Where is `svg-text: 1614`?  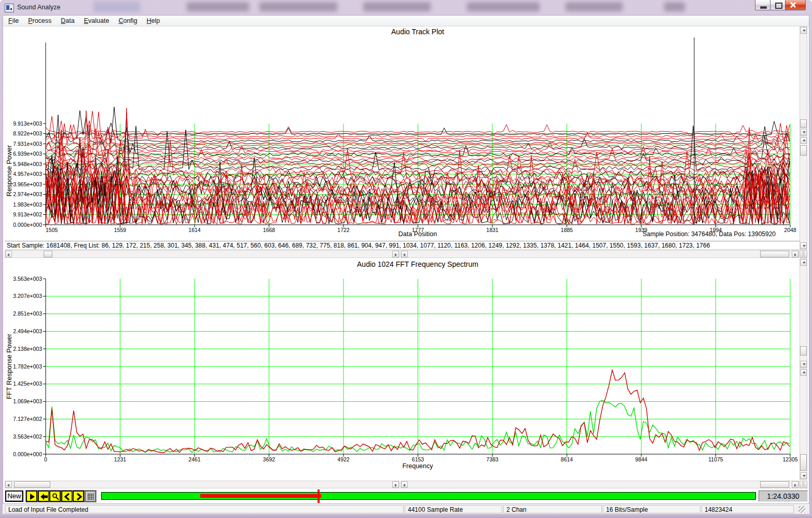 svg-text: 1614 is located at coordinates (195, 230).